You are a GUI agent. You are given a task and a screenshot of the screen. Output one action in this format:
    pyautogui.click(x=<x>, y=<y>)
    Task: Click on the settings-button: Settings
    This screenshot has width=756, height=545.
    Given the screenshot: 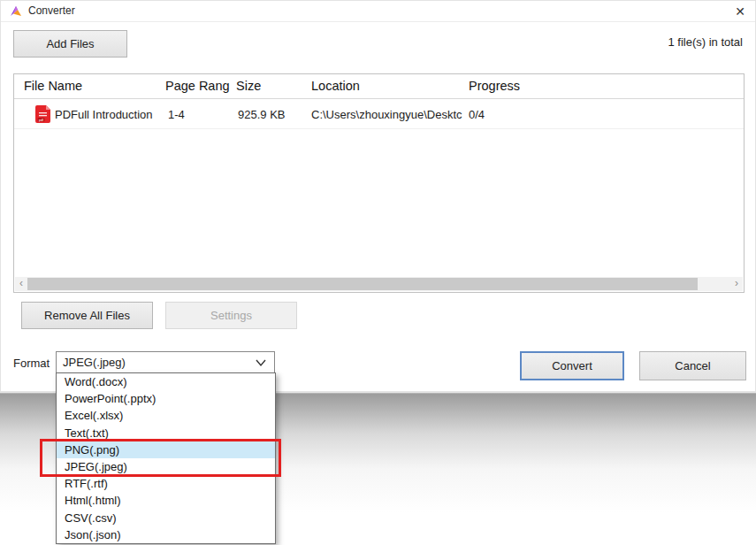 What is the action you would take?
    pyautogui.click(x=232, y=315)
    